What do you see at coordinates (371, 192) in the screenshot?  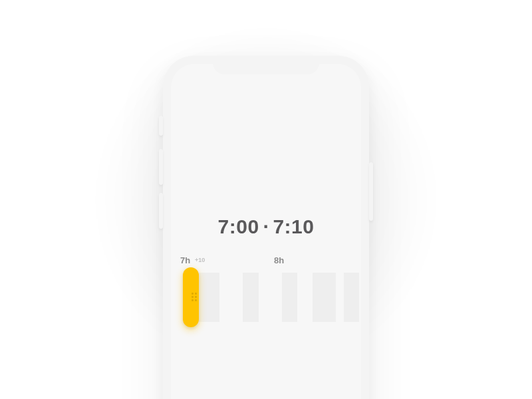 I see `power-button` at bounding box center [371, 192].